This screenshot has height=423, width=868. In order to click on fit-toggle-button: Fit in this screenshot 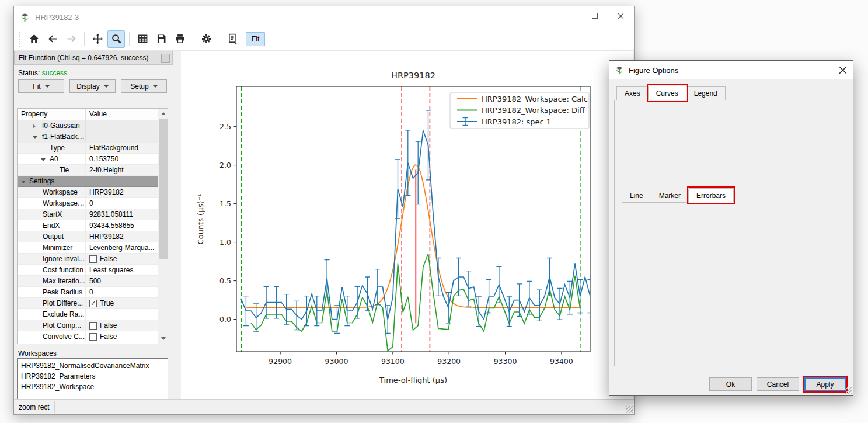, I will do `click(256, 39)`.